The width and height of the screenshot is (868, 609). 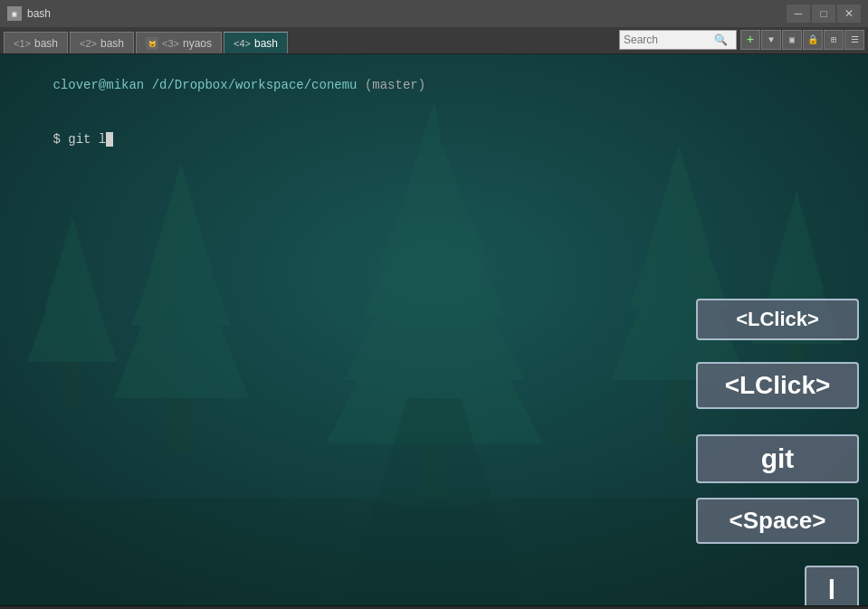 I want to click on lock-icon: 🔒, so click(x=813, y=40).